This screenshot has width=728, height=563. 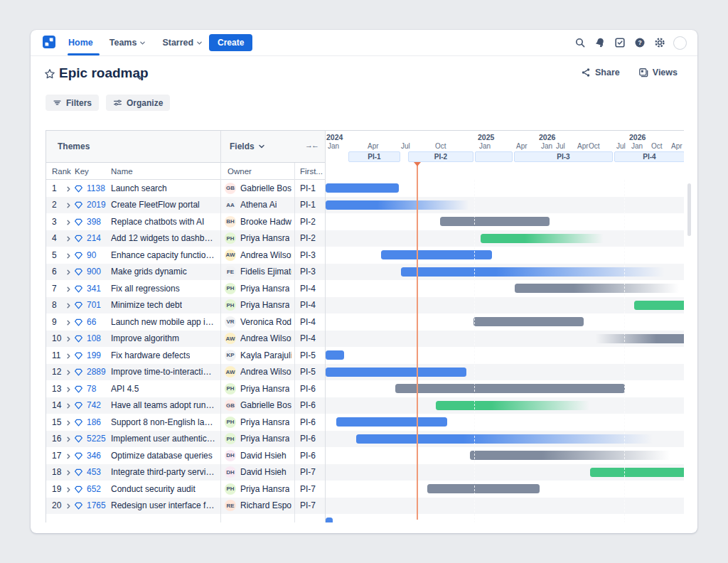 What do you see at coordinates (441, 156) in the screenshot?
I see `pi-band: PI-2` at bounding box center [441, 156].